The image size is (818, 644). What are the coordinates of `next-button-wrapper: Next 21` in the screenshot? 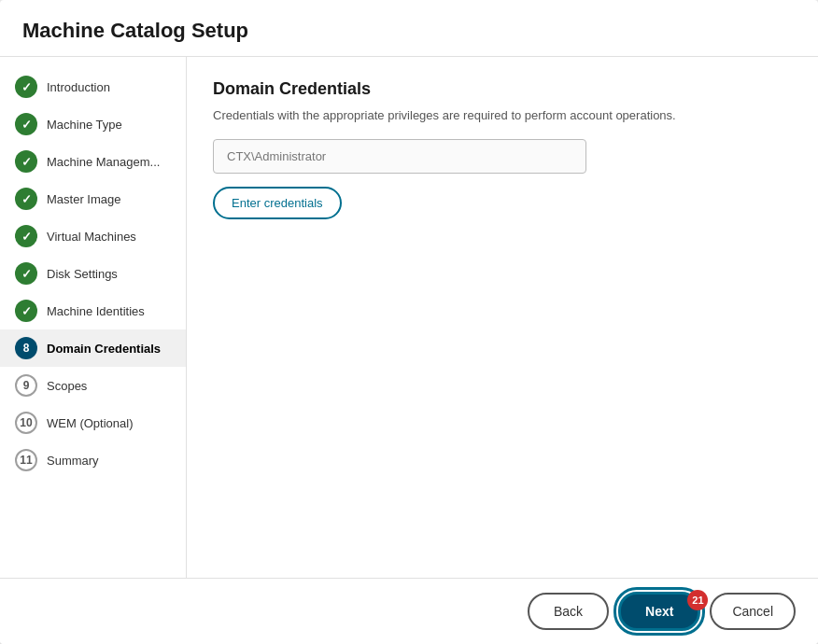 It's located at (659, 611).